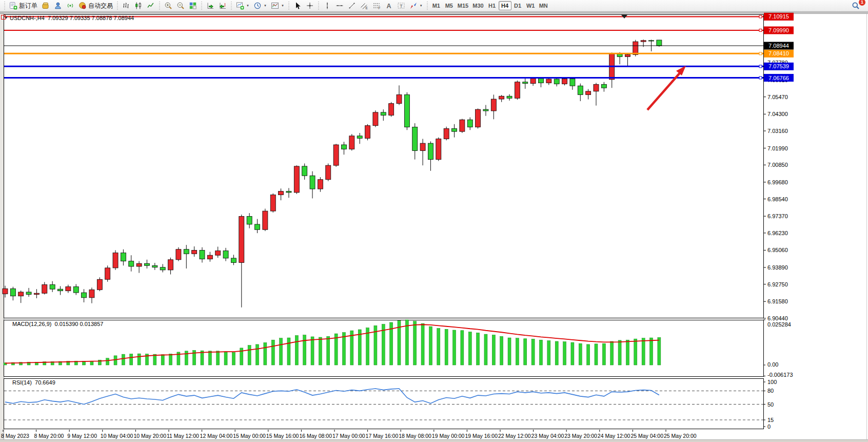 This screenshot has width=868, height=442. I want to click on timeframe-h1-button: H1, so click(492, 6).